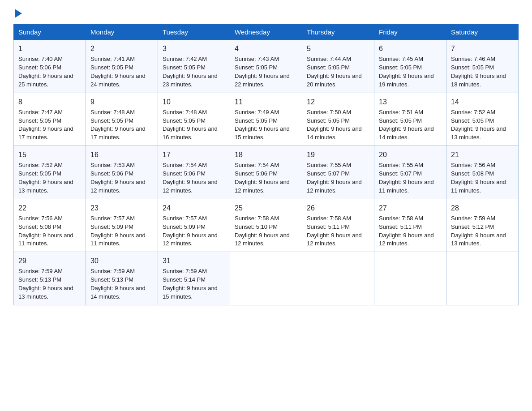  I want to click on sunrise-label: Sunrise: 7:45 AM, so click(401, 59).